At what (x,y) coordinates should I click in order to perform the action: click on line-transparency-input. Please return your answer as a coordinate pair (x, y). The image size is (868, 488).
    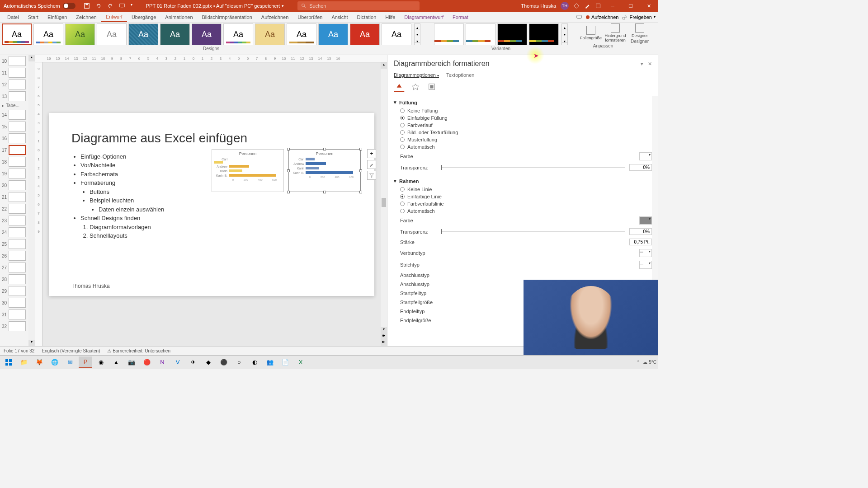
    Looking at the image, I should click on (641, 231).